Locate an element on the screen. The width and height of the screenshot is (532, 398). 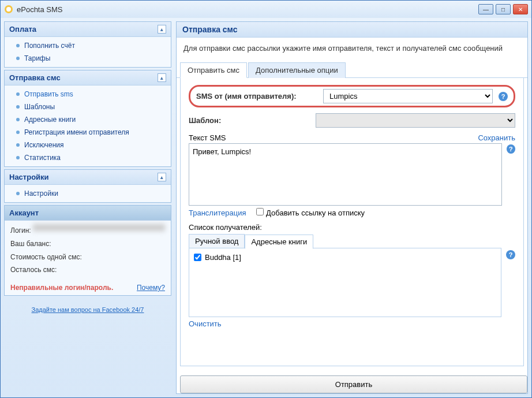
text-sms-label: Текст SMS is located at coordinates (208, 137).